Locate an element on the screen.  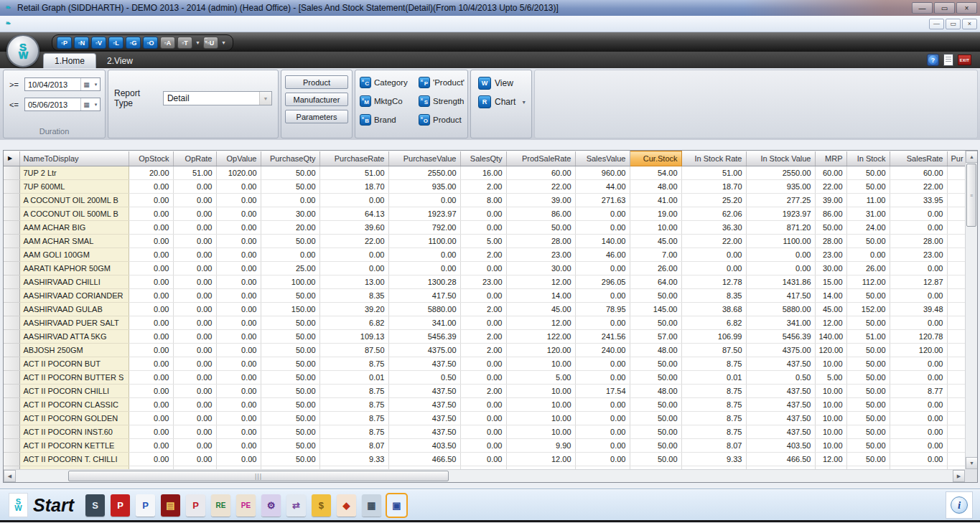
cell-instockrate: 8.35 is located at coordinates (714, 296).